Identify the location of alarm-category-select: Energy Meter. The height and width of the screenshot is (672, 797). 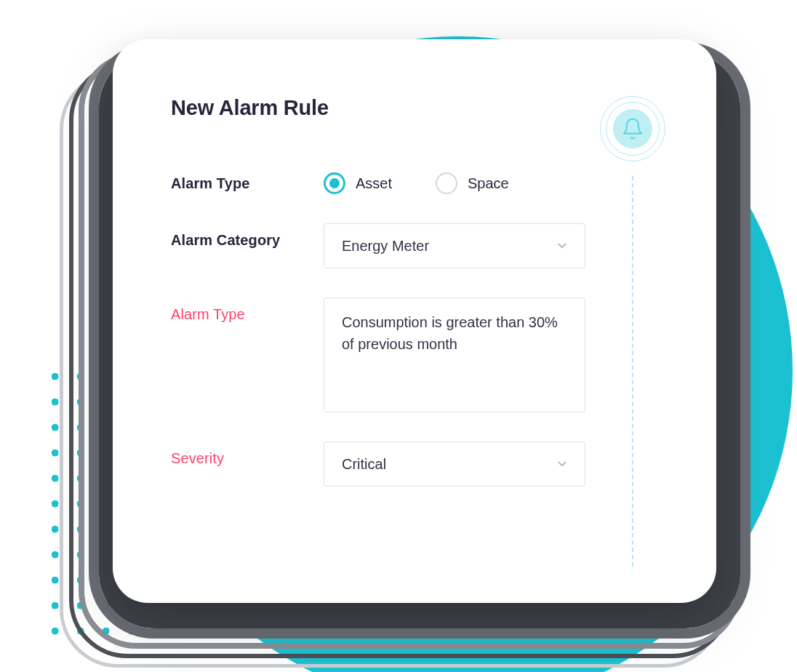
(454, 246).